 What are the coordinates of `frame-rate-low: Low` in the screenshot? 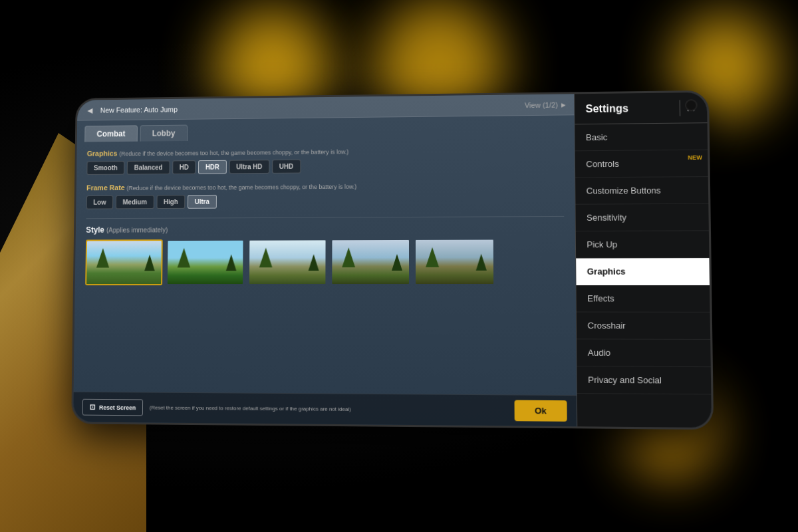 It's located at (100, 202).